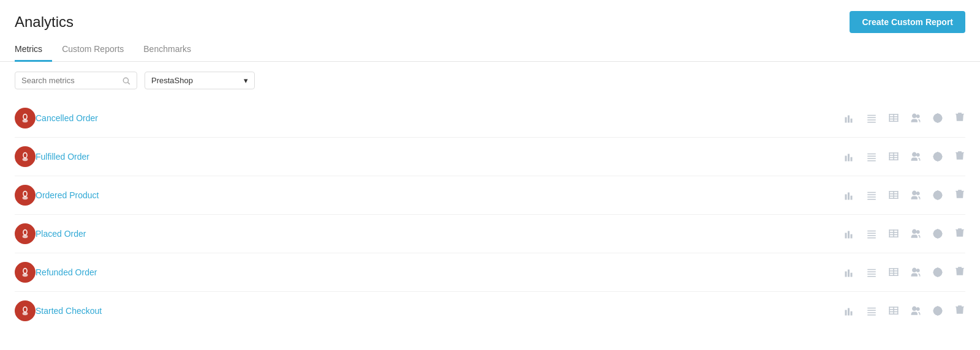 The height and width of the screenshot is (350, 980). Describe the element at coordinates (172, 81) in the screenshot. I see `dropdown-value: PrestaShop` at that location.